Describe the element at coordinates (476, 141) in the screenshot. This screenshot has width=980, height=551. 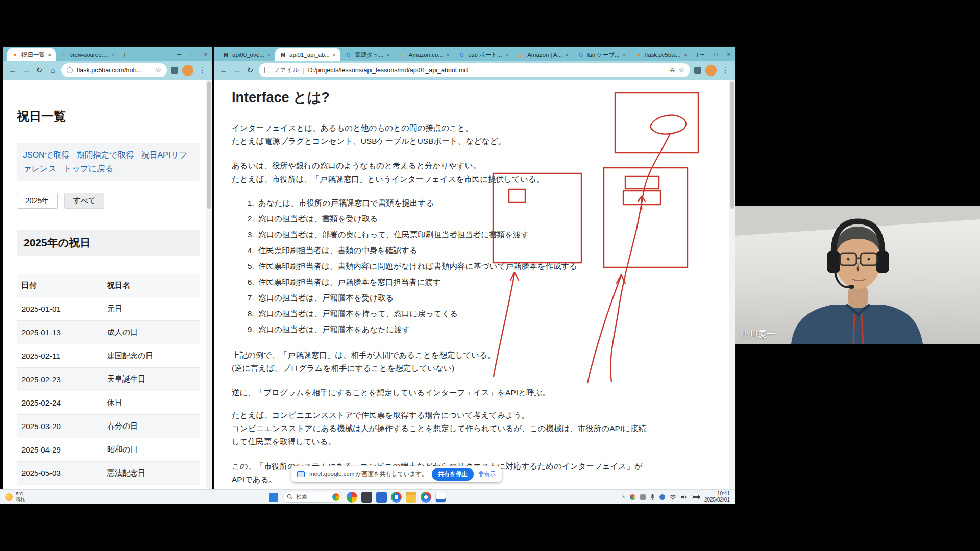
I see `doc-line: たとえば電源プラグとコンセント、USBケーブルとUSBポート、などなど。` at that location.